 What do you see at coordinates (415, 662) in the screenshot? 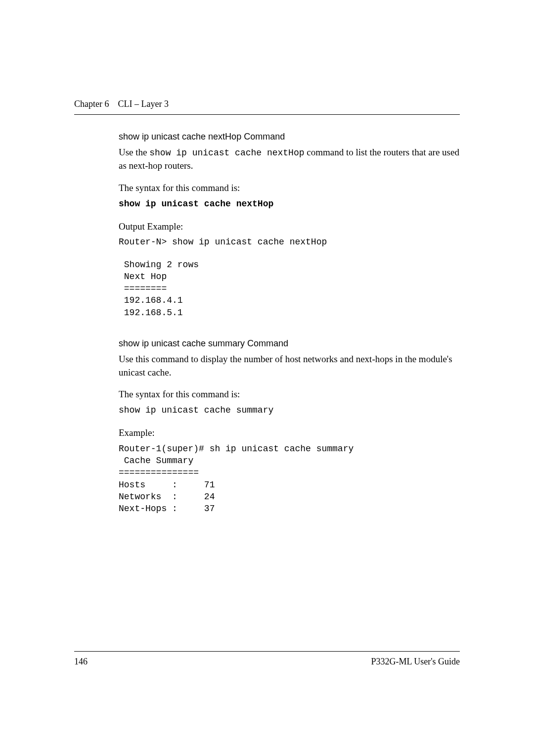
I see `doc-title: P332G-ML User's Guide` at bounding box center [415, 662].